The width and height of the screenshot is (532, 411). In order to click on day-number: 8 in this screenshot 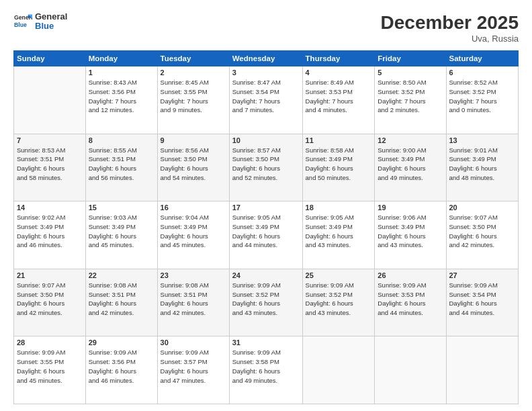, I will do `click(122, 140)`.